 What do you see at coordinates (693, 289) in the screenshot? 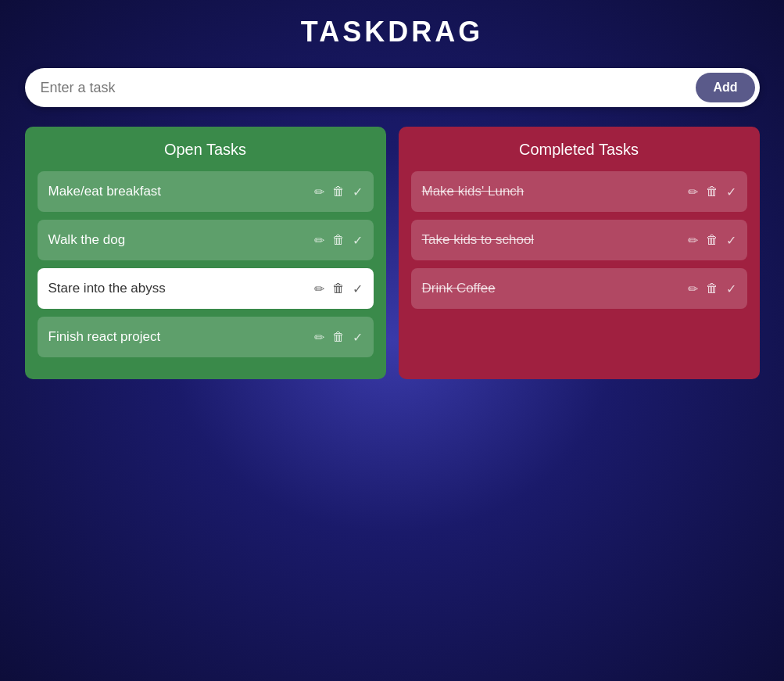
I see `completed-task-3-edit-icon: ✏` at bounding box center [693, 289].